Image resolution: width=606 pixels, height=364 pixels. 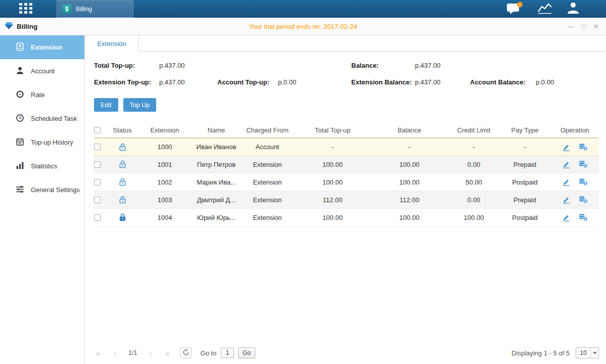 I want to click on edit-button: Edit, so click(x=106, y=105).